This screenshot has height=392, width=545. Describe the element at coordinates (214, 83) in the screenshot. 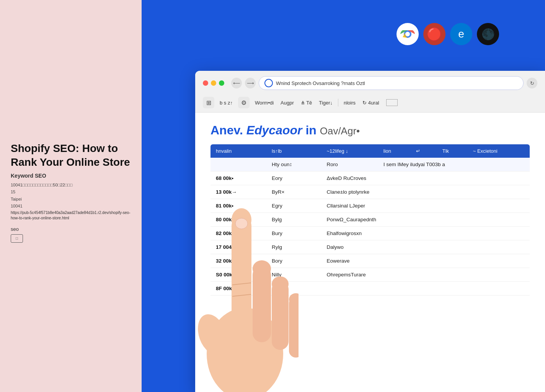

I see `minimize-button` at that location.